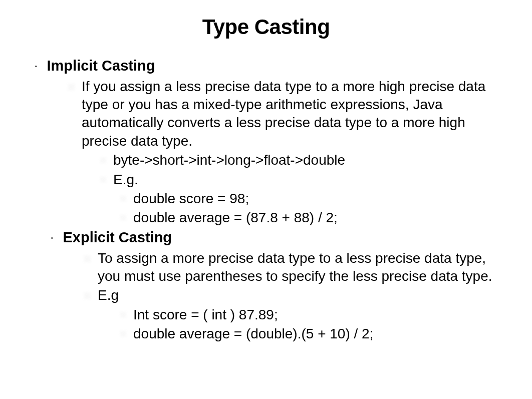  I want to click on code-example: Int score = ( int ) 87.89;, so click(205, 315).